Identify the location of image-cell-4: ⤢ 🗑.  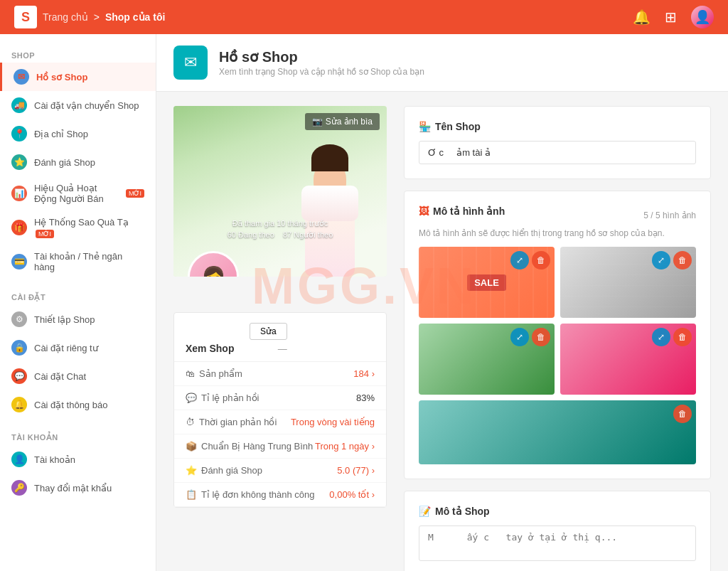
(628, 359).